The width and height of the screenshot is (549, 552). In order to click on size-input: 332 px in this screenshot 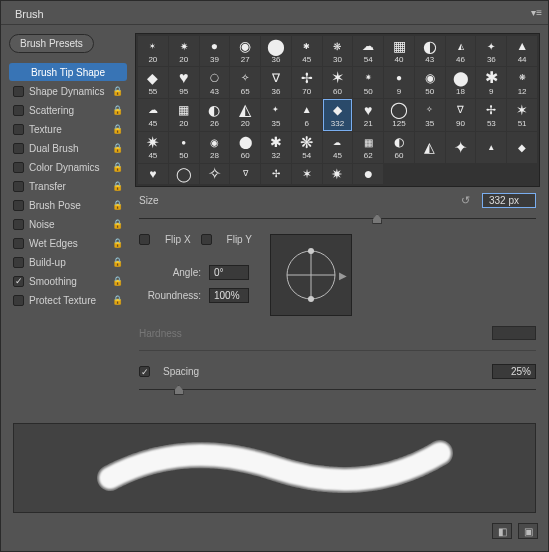, I will do `click(509, 200)`.